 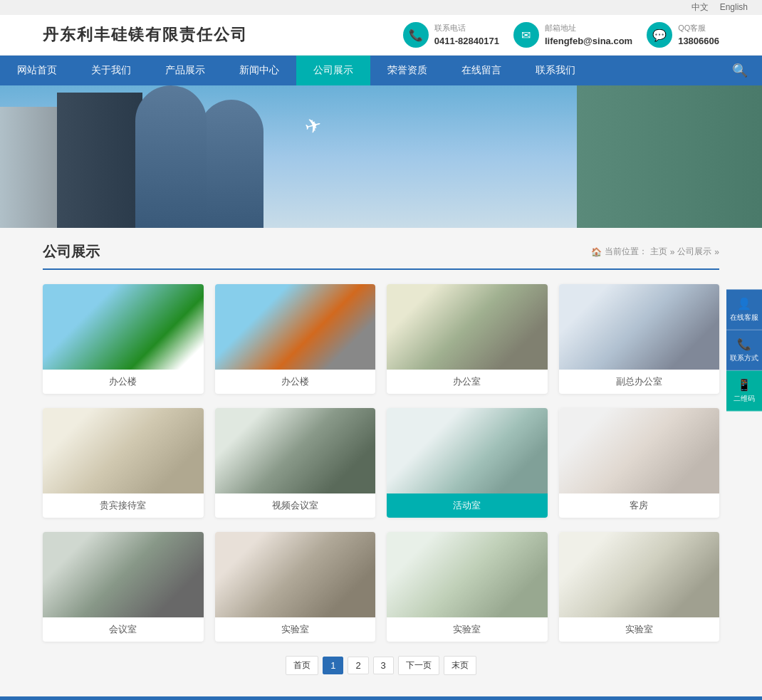 I want to click on breadcrumb-home-icon: 🏠, so click(x=597, y=252).